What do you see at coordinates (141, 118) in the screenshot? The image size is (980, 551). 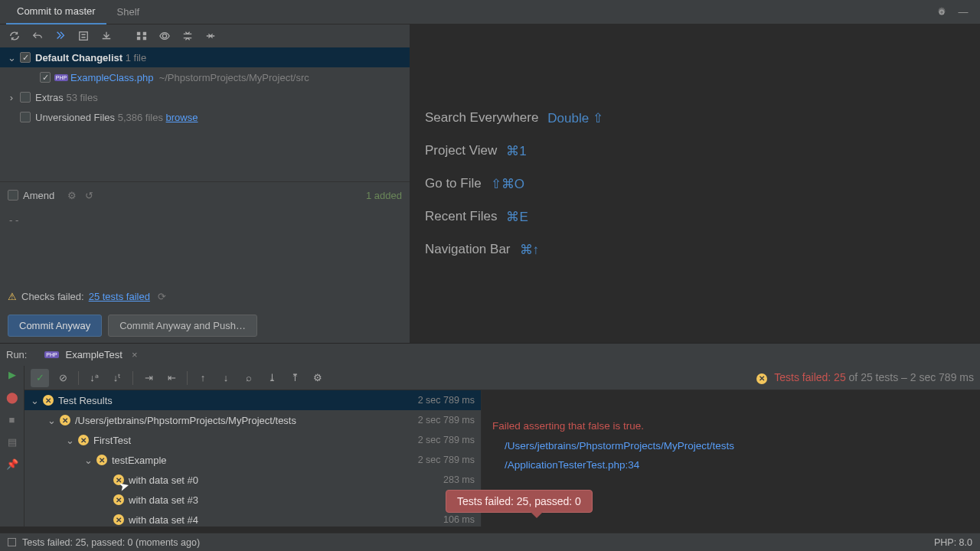 I see `file-count: 5,386 files` at bounding box center [141, 118].